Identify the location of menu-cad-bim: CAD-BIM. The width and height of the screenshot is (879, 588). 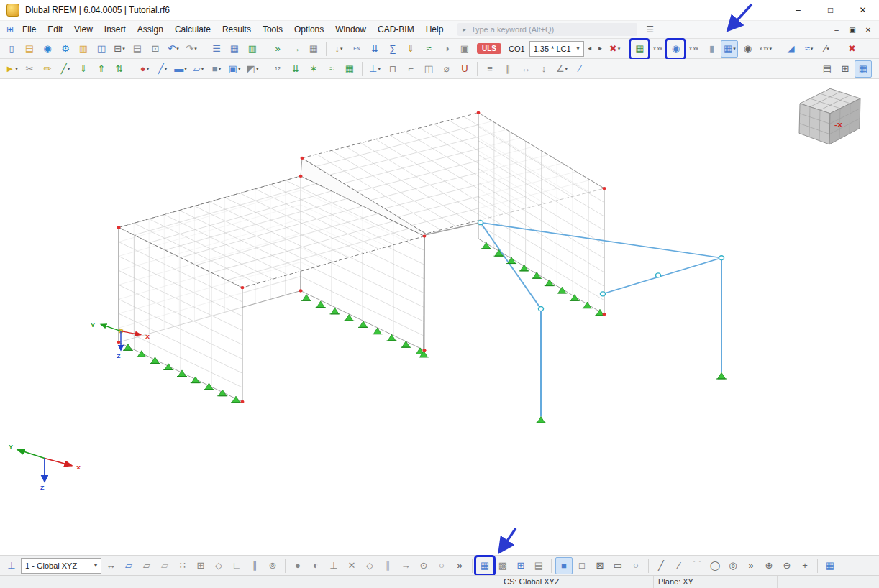
(396, 29).